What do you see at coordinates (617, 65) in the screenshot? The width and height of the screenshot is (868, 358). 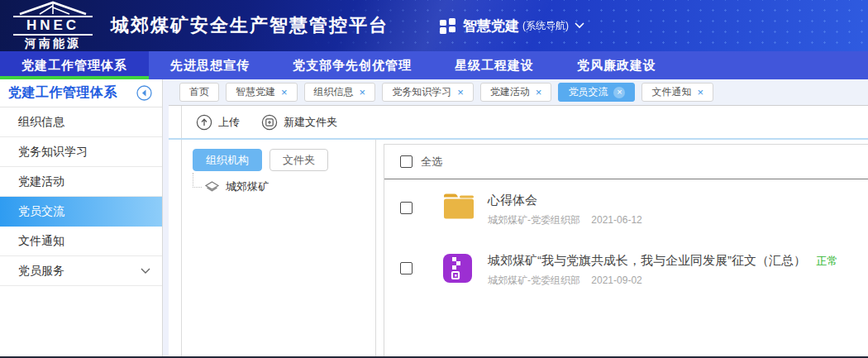 I see `nav-item-clean-governance: 党风廉政建设` at bounding box center [617, 65].